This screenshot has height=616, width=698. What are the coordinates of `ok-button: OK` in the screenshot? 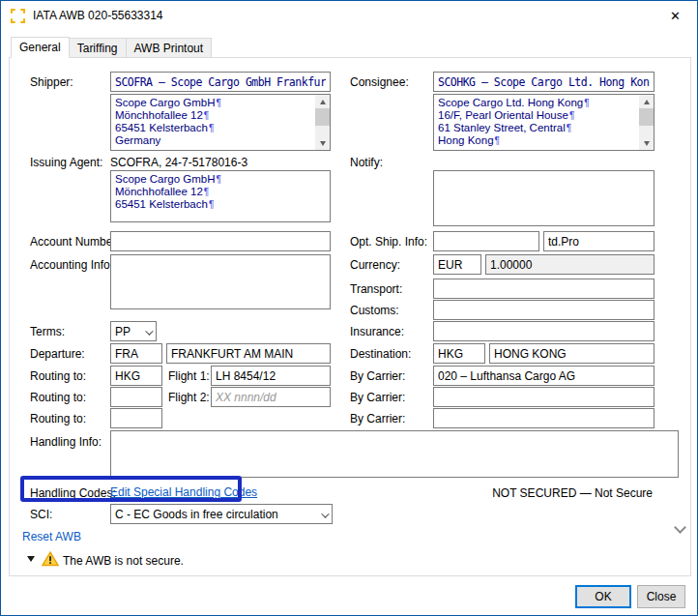 It's located at (603, 597).